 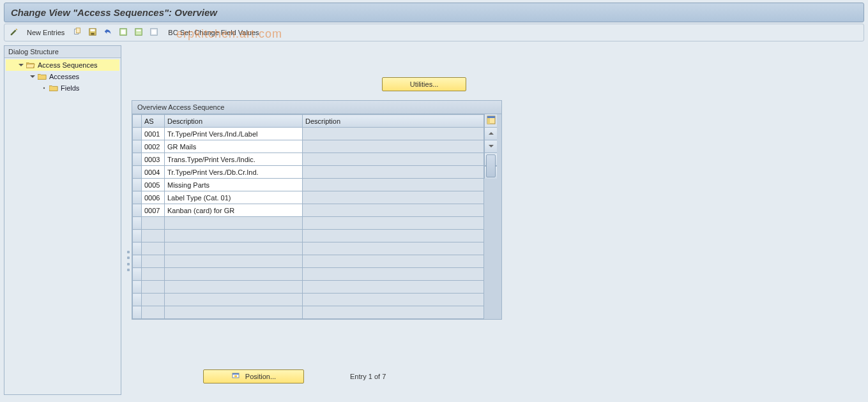 I want to click on tree-node-fields: Fields, so click(x=63, y=88).